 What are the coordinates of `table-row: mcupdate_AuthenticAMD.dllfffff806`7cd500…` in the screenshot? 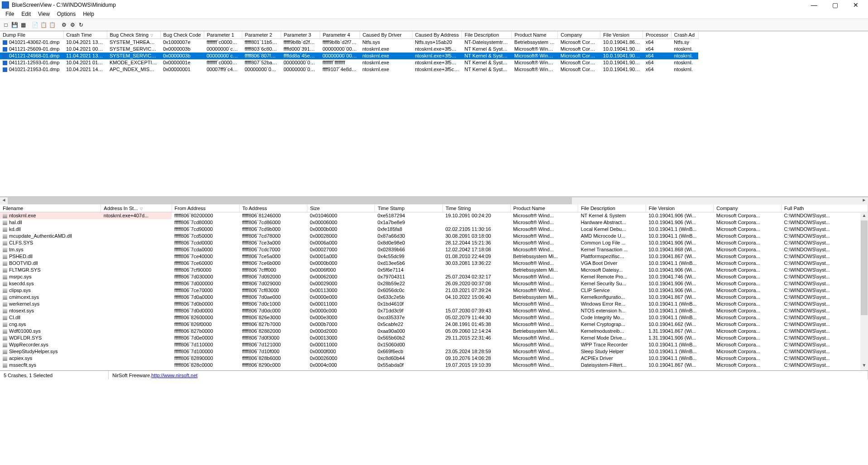 It's located at (434, 236).